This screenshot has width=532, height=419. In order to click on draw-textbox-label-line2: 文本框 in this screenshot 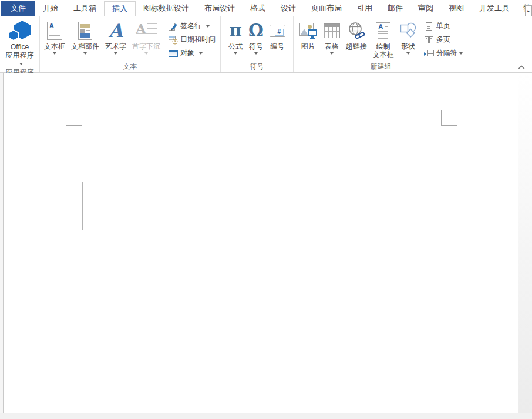, I will do `click(383, 55)`.